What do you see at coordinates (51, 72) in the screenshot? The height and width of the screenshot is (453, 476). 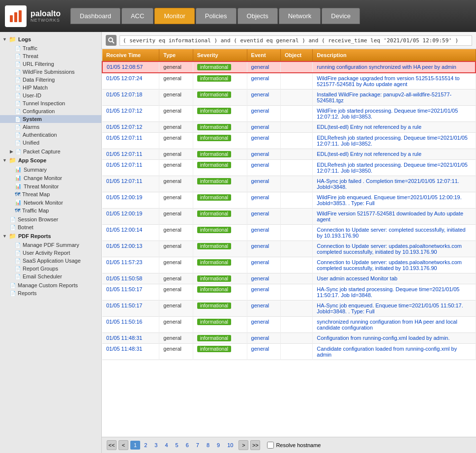 I see `sidebar-item-wildfire: 📄 WildFire Submissions` at bounding box center [51, 72].